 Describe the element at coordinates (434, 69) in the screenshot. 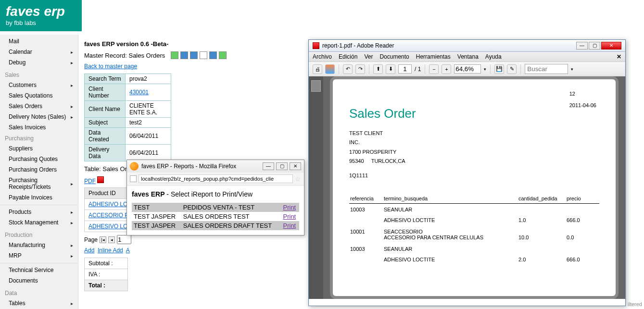

I see `zoom-out-icon: −` at that location.